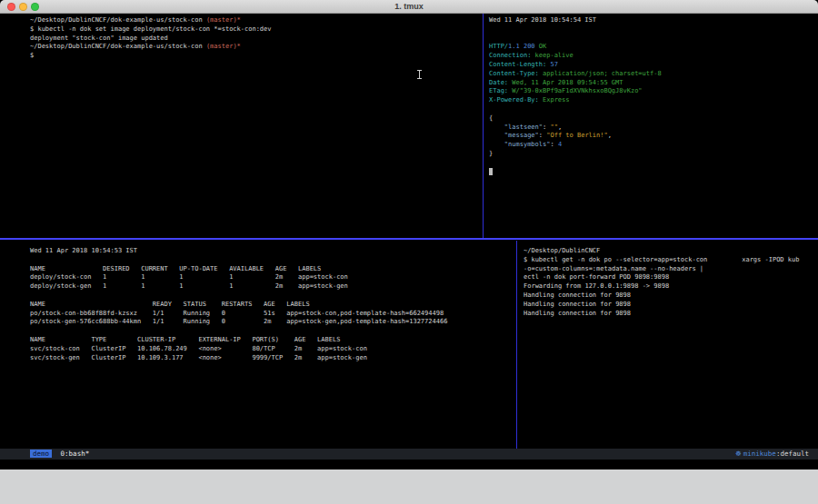 Image resolution: width=818 pixels, height=504 pixels. I want to click on text-segment: $ kubectl get -n dok po --selector=app=s…, so click(662, 260).